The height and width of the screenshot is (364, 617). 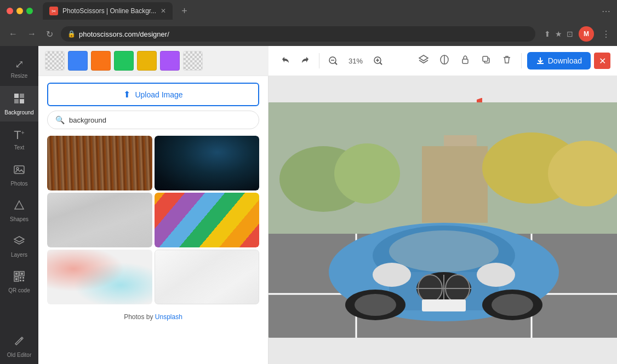 What do you see at coordinates (565, 61) in the screenshot?
I see `download-label: Download` at bounding box center [565, 61].